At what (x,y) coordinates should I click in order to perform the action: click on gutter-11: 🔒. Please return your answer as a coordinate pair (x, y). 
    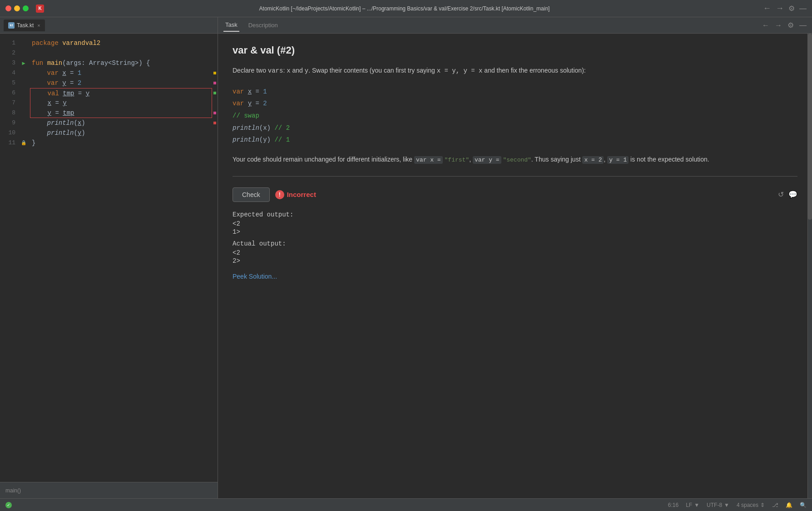
    Looking at the image, I should click on (24, 143).